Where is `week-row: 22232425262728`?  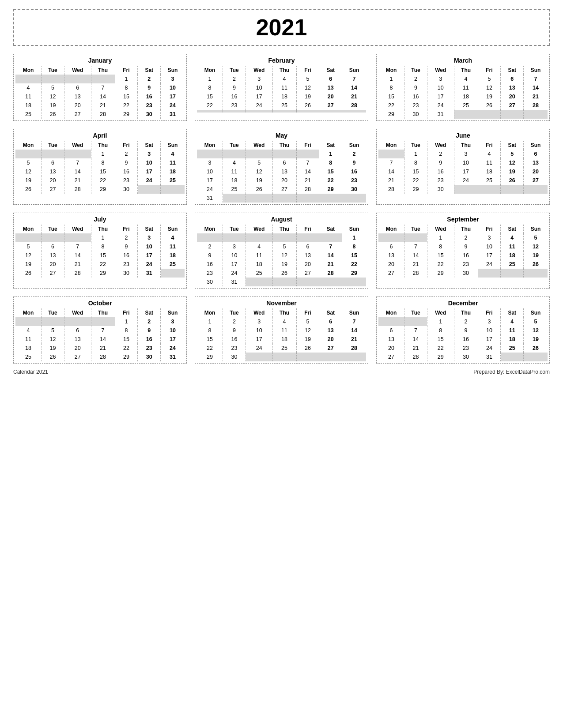 week-row: 22232425262728 is located at coordinates (282, 105).